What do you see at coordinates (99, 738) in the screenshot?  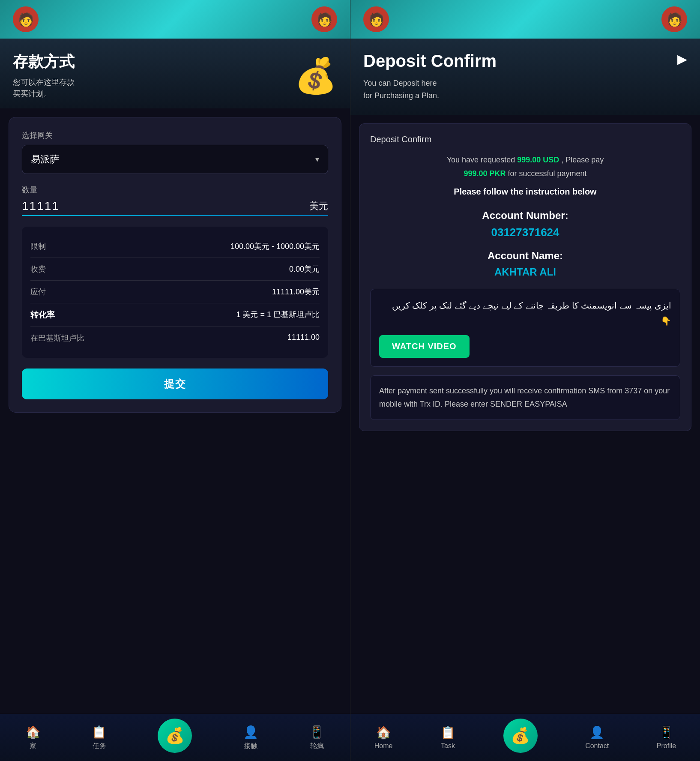 I see `nav-task-left: 📋 任务` at bounding box center [99, 738].